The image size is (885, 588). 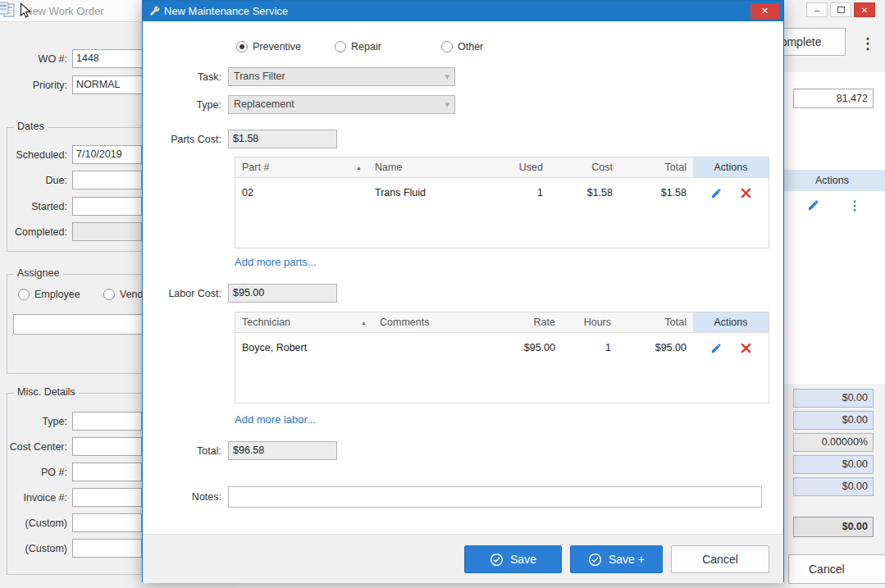 I want to click on labor-header-technician: Technician ▲, so click(x=304, y=322).